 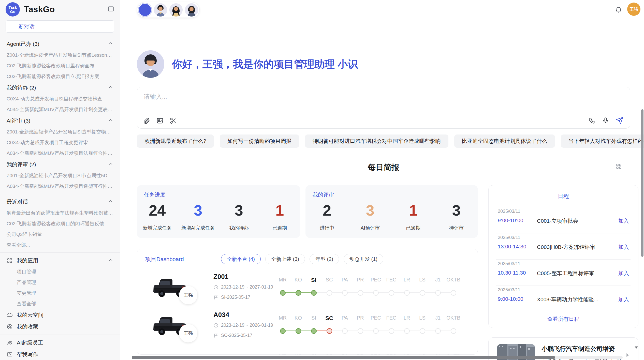 I want to click on recent-chat-item: C02-飞腾新能源轻客改款项目的闭环通告反馈情况, so click(x=60, y=224).